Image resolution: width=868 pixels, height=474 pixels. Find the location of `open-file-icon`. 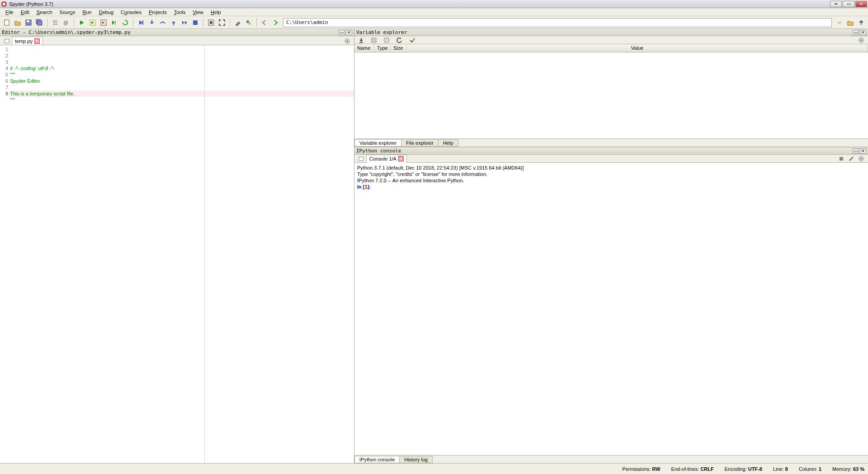

open-file-icon is located at coordinates (18, 23).